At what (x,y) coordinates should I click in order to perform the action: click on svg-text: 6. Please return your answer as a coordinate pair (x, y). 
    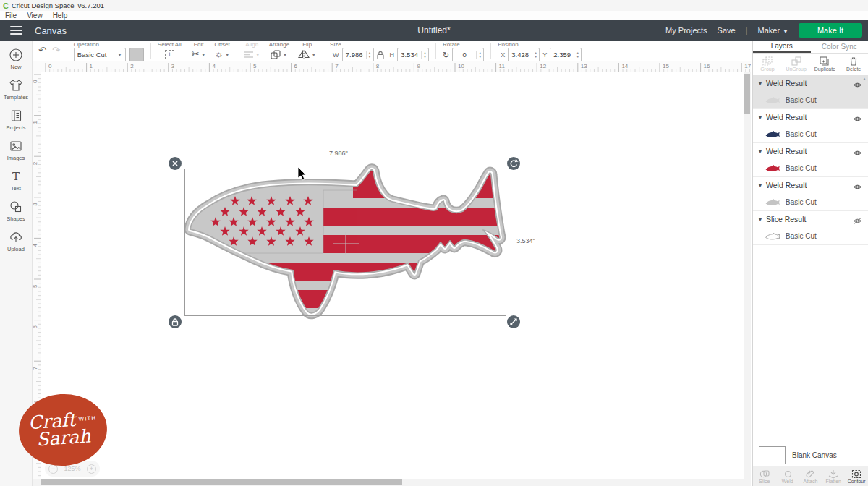
    Looking at the image, I should click on (35, 327).